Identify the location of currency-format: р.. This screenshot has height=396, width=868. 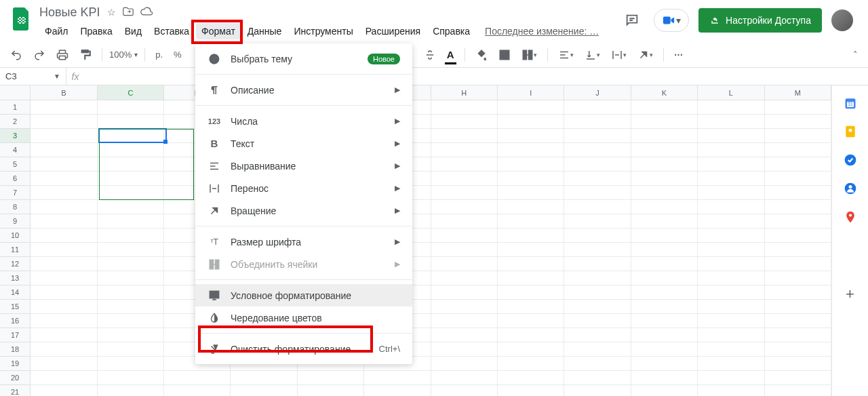
(159, 54).